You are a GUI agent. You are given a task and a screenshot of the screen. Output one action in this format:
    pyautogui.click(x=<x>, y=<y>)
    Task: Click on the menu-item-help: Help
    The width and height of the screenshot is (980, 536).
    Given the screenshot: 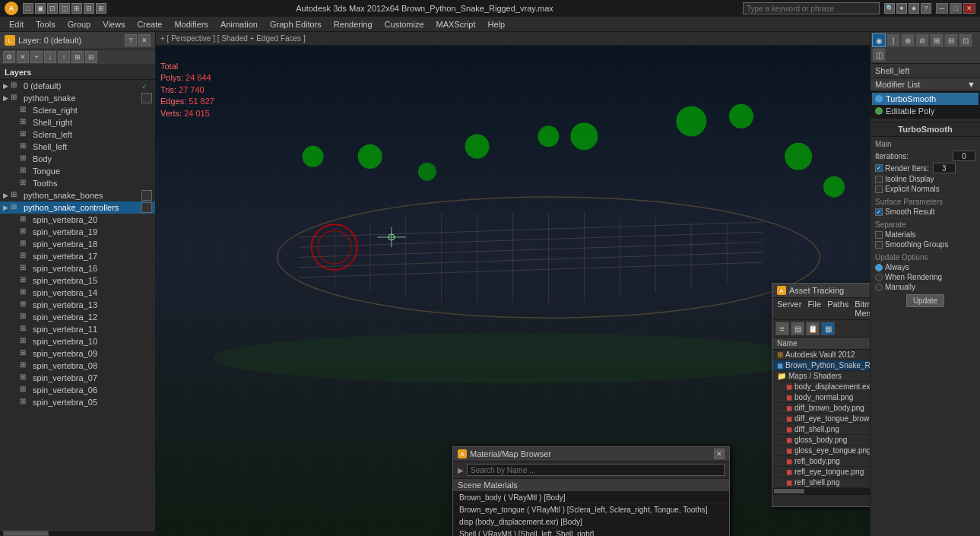 What is the action you would take?
    pyautogui.click(x=497, y=24)
    